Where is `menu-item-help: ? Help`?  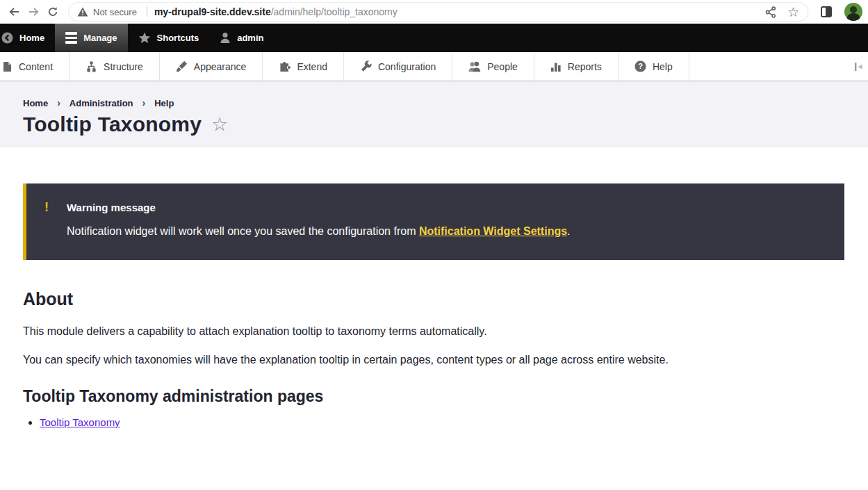
menu-item-help: ? Help is located at coordinates (654, 67).